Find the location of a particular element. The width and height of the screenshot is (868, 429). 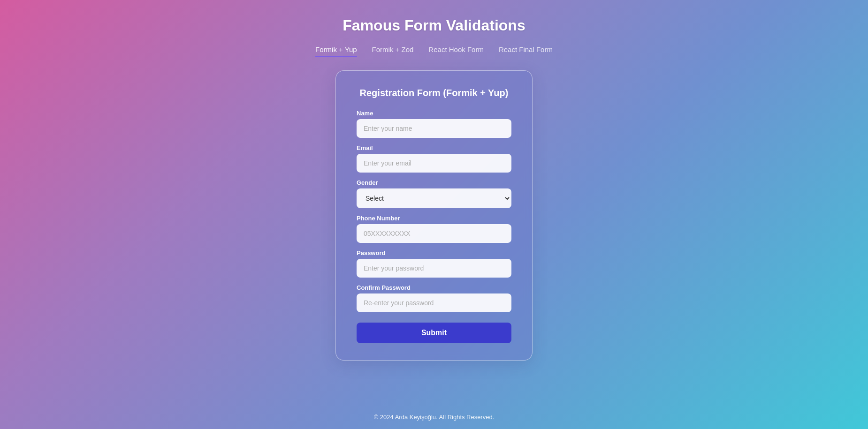

password-field-group: Password is located at coordinates (434, 263).